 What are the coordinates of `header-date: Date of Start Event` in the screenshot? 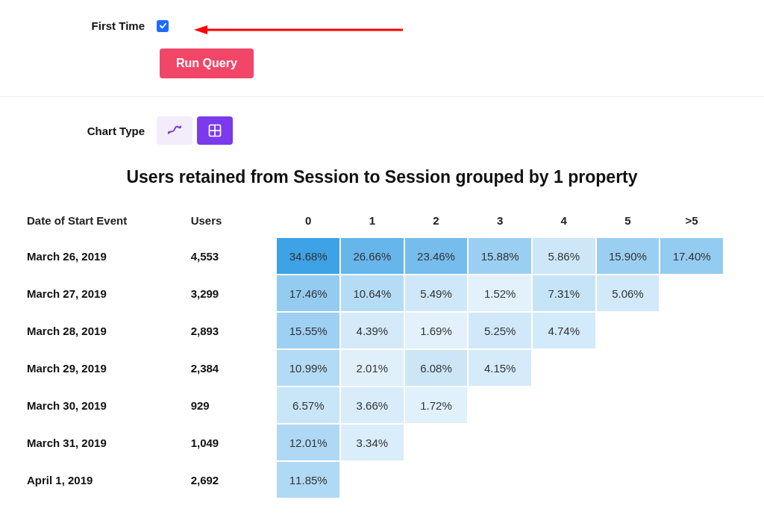 It's located at (104, 222).